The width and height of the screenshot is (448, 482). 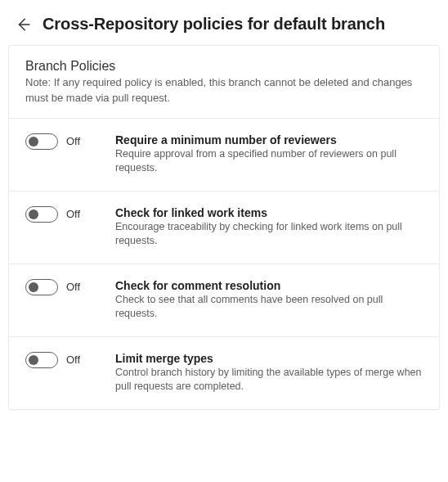 What do you see at coordinates (269, 300) in the screenshot?
I see `policy-text: Check for comment resolution Check to se…` at bounding box center [269, 300].